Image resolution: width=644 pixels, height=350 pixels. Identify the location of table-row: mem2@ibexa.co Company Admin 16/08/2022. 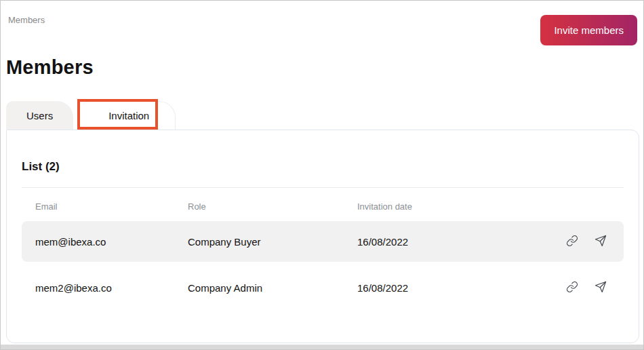
(323, 288).